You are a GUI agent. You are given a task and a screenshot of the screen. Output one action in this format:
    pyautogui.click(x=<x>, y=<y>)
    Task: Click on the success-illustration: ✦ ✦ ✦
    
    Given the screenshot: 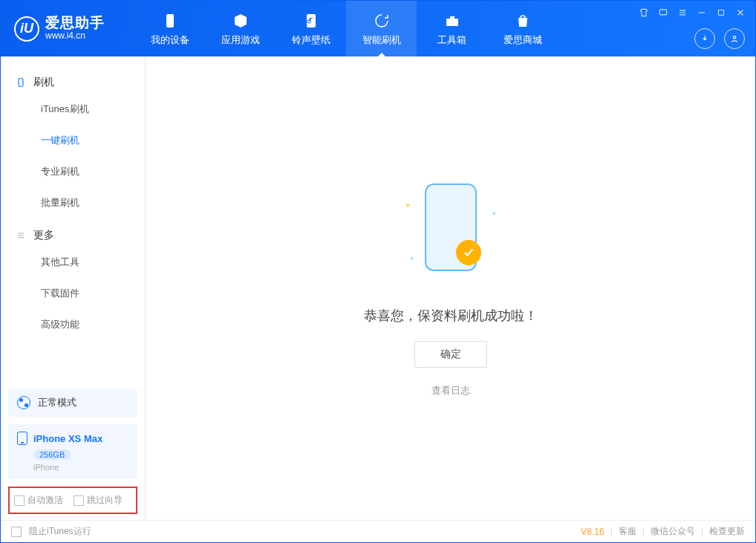 What is the action you would take?
    pyautogui.click(x=451, y=227)
    